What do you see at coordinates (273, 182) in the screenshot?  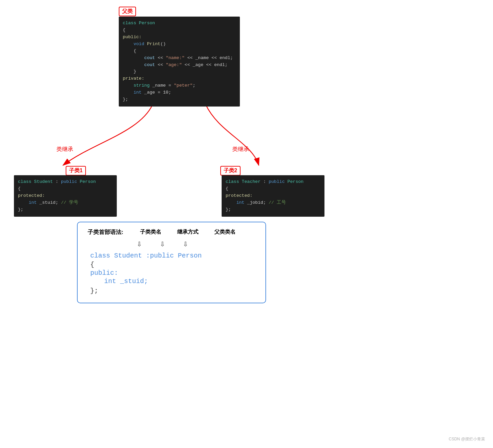 I see `teacher-line-1: class Teacher : public Person` at bounding box center [273, 182].